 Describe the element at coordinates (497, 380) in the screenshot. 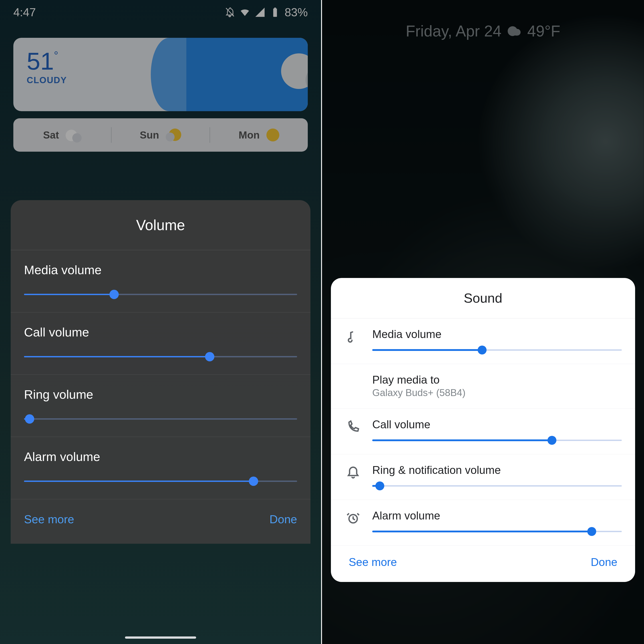

I see `play-media-to-label: Play media to` at that location.